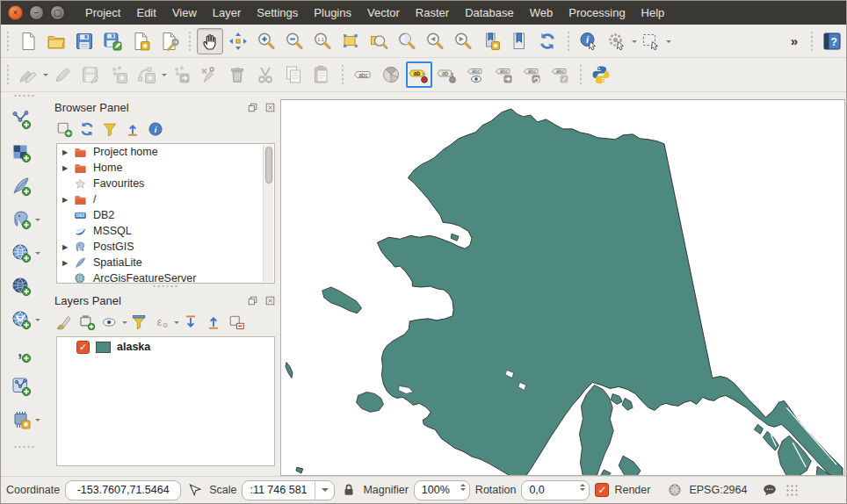 The image size is (847, 504). Describe the element at coordinates (324, 490) in the screenshot. I see `scale-dropdown-icon` at that location.